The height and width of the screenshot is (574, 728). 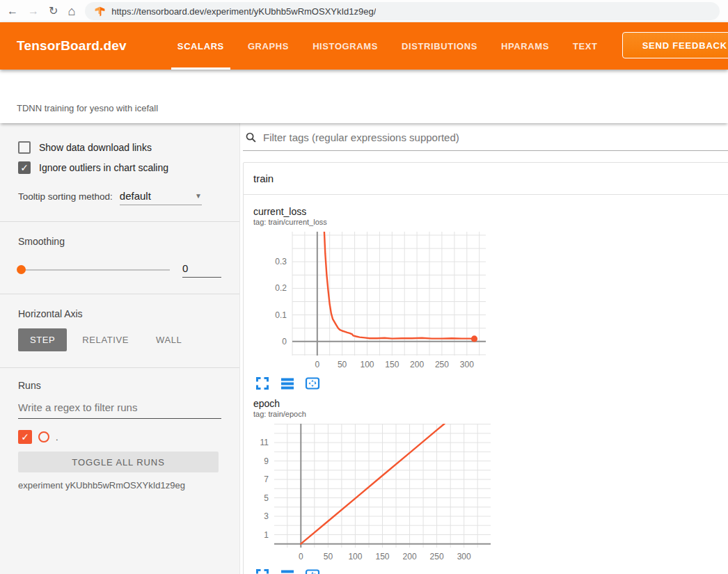 What do you see at coordinates (370, 302) in the screenshot?
I see `chart-plot-current_loss: 05010015020025030000.10.20.3` at bounding box center [370, 302].